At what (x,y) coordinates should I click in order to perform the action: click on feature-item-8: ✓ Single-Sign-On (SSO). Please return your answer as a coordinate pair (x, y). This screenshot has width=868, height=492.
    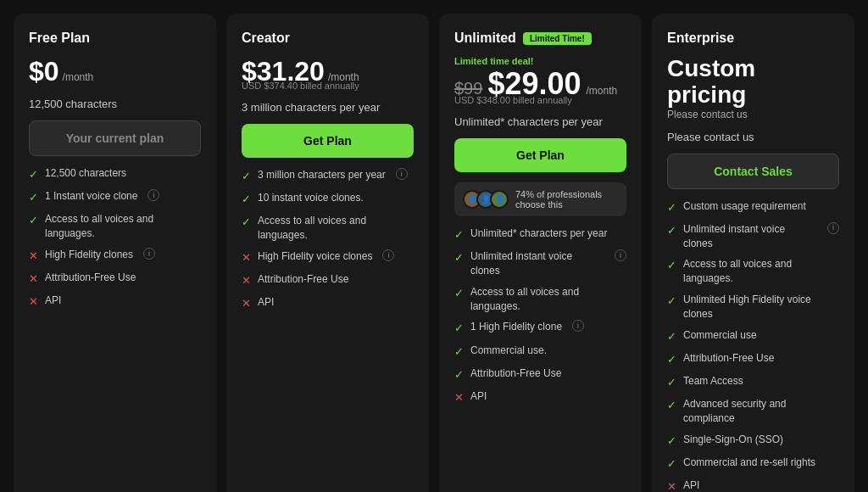
    Looking at the image, I should click on (753, 441).